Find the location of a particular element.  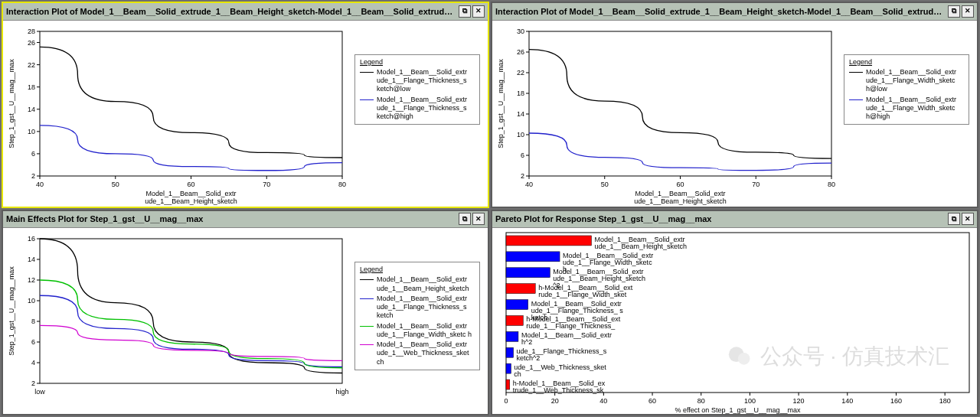

svg-text: trude_1__Web_Thickness_sk is located at coordinates (559, 390).